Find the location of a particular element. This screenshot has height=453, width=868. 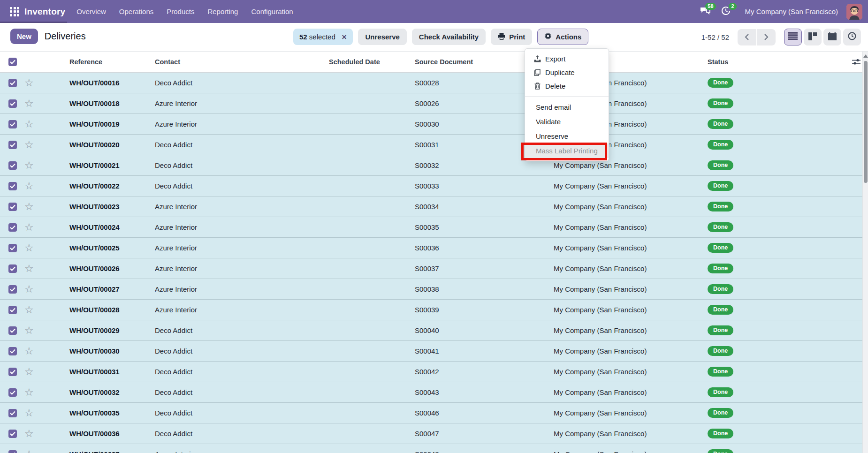

pager-next-button is located at coordinates (766, 38).